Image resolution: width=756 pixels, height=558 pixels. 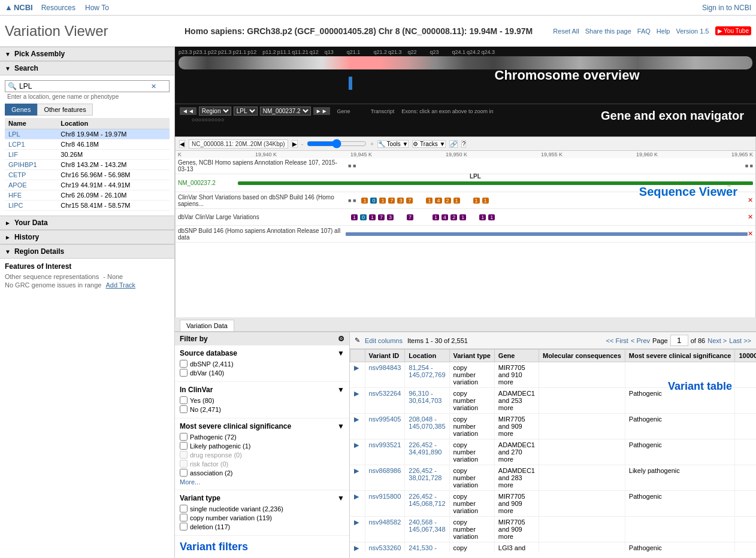 I want to click on version-link: Version 1.5, so click(x=693, y=31).